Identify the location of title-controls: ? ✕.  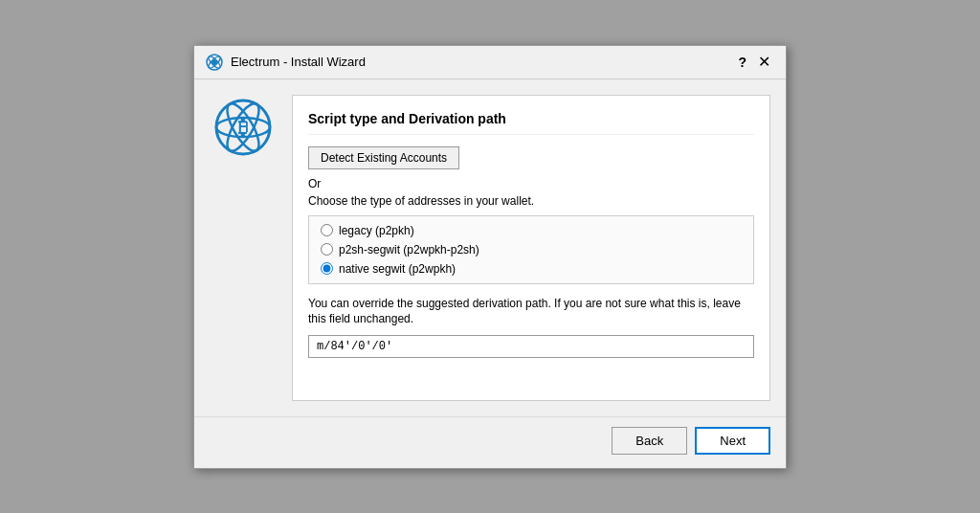
(756, 62).